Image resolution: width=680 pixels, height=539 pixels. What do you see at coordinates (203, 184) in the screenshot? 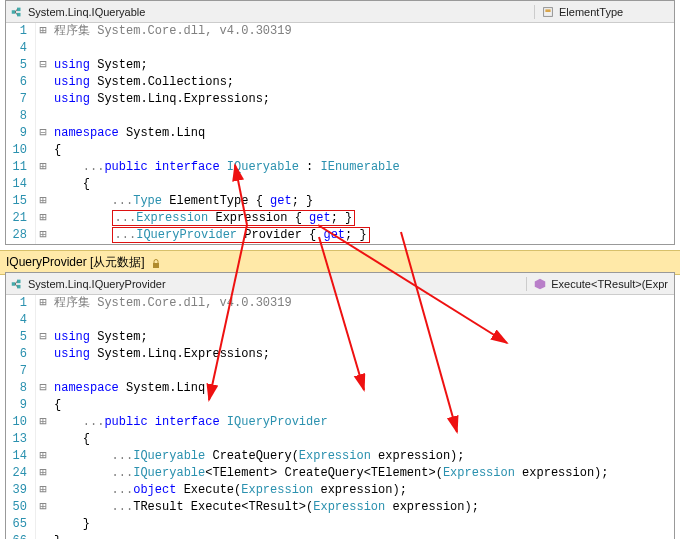
I see `code-line: 14 {` at bounding box center [203, 184].